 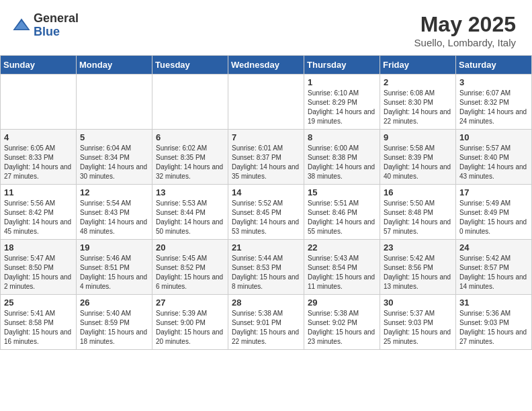 What do you see at coordinates (494, 157) in the screenshot?
I see `calendar-cell: 10Sunrise: 5:57 AMSunset: 8:40 PMDayligh…` at bounding box center [494, 157].